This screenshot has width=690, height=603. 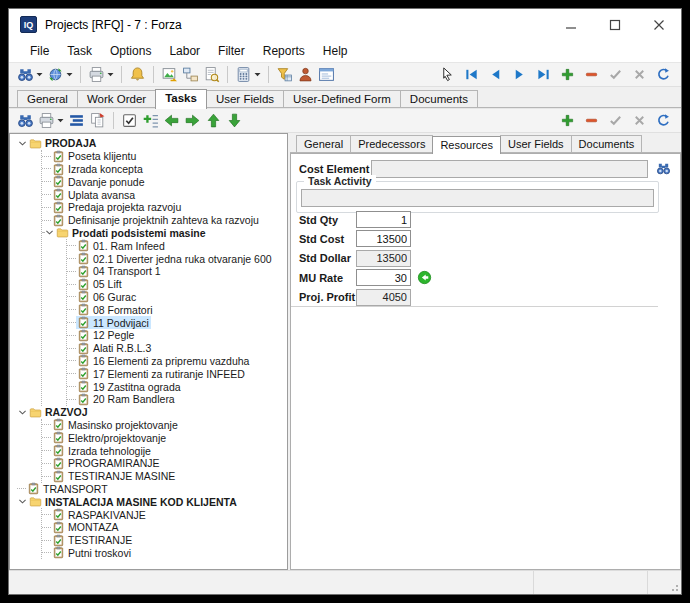 I want to click on tree-task-alati-r-b-l-3: Alati R.B.L.3, so click(x=177, y=348).